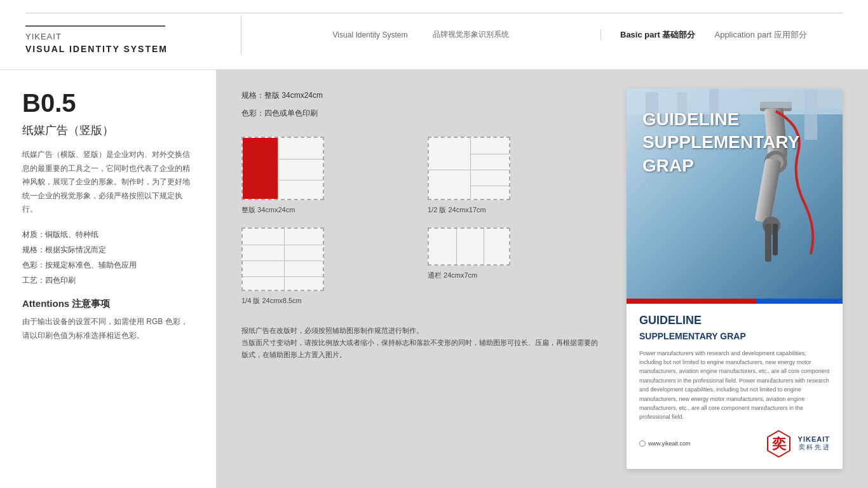 The image size is (868, 488). Describe the element at coordinates (332, 330) in the screenshot. I see `note-line1: 报纸广告在改版时，必须按照辅助图形制作规范进行制作。` at that location.